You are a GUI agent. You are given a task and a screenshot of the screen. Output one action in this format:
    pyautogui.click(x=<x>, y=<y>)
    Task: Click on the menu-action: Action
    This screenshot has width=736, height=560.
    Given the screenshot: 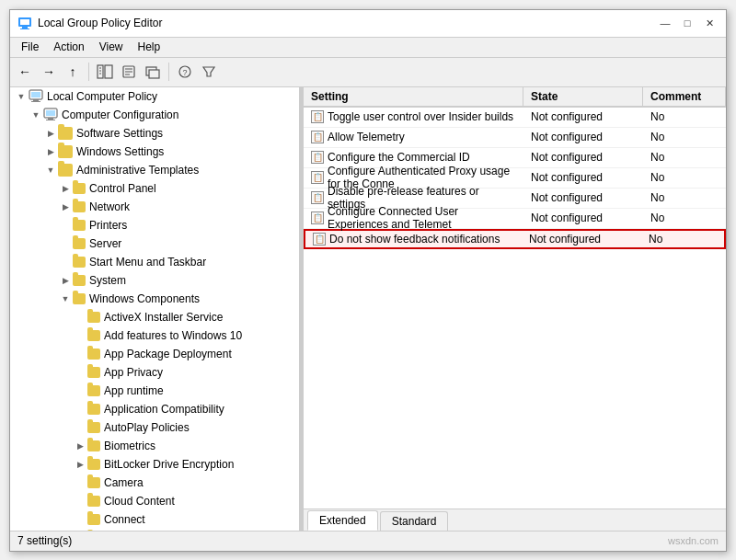 What is the action you would take?
    pyautogui.click(x=68, y=47)
    